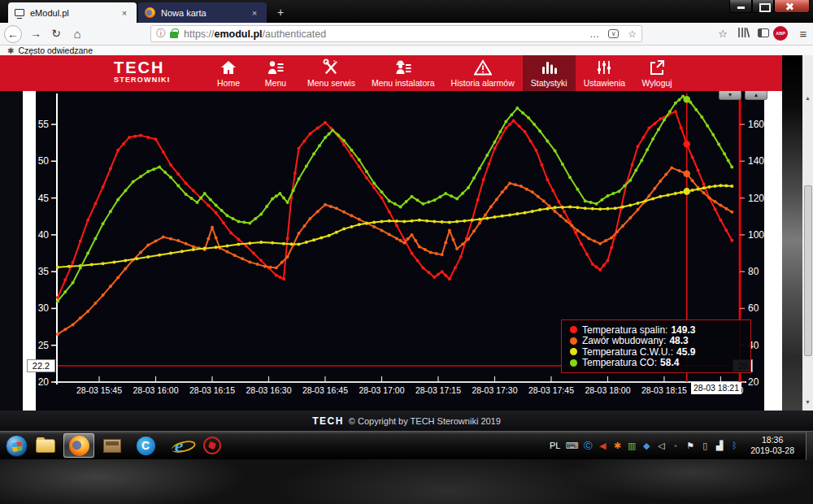 The image size is (813, 504). I want to click on svg-text: 50, so click(44, 161).